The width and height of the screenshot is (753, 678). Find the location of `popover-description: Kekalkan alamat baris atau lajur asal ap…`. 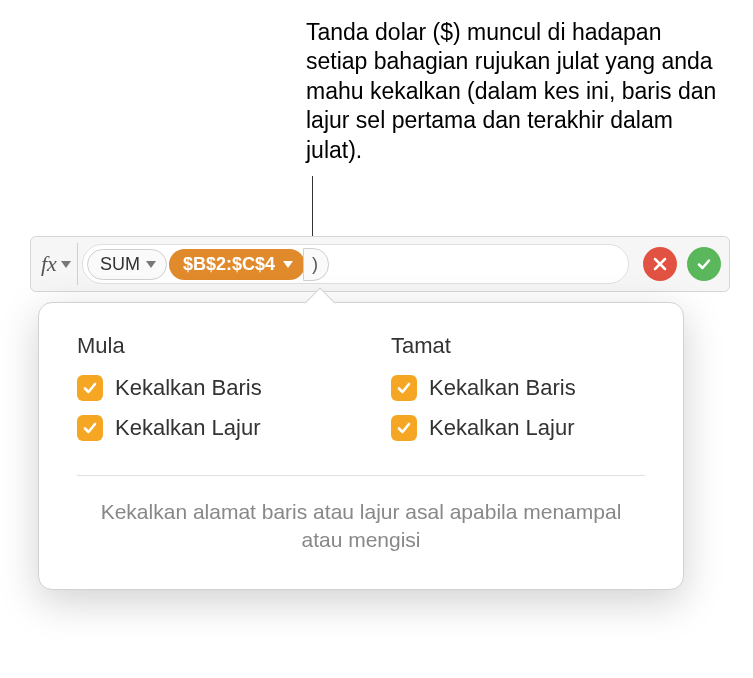

popover-description: Kekalkan alamat baris atau lajur asal ap… is located at coordinates (361, 526).